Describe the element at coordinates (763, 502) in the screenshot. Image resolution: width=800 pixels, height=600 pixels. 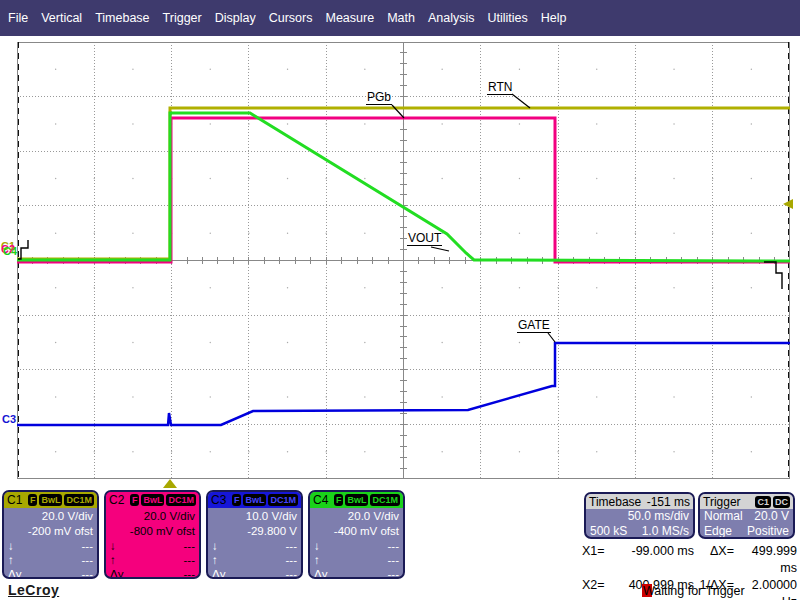
I see `trigger-badge-c1: C1` at that location.